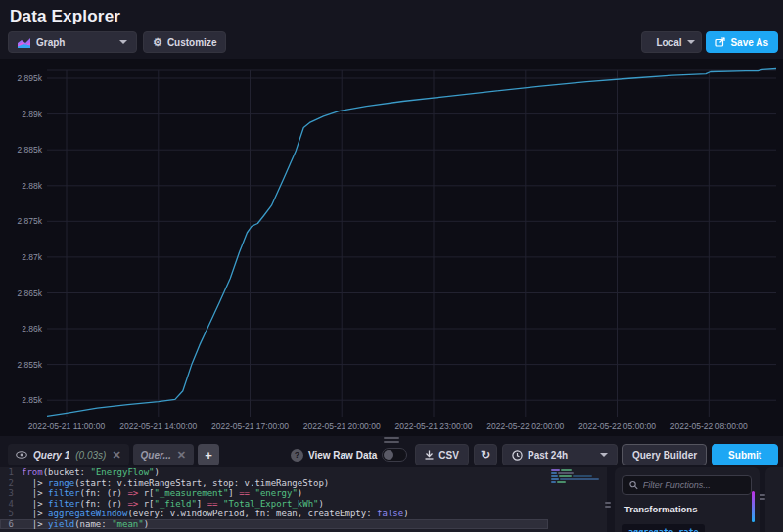 The height and width of the screenshot is (532, 783). I want to click on svg-text: 2022-05-21 17:00:00, so click(251, 426).